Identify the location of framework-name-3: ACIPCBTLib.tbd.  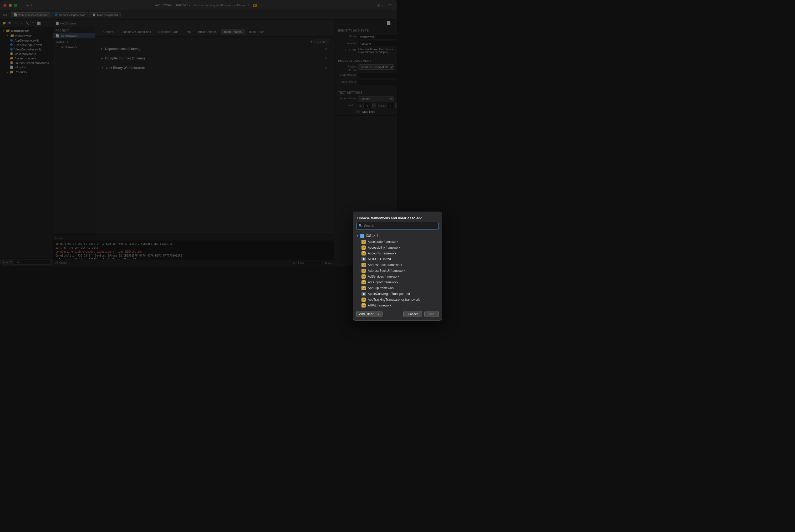
(379, 259).